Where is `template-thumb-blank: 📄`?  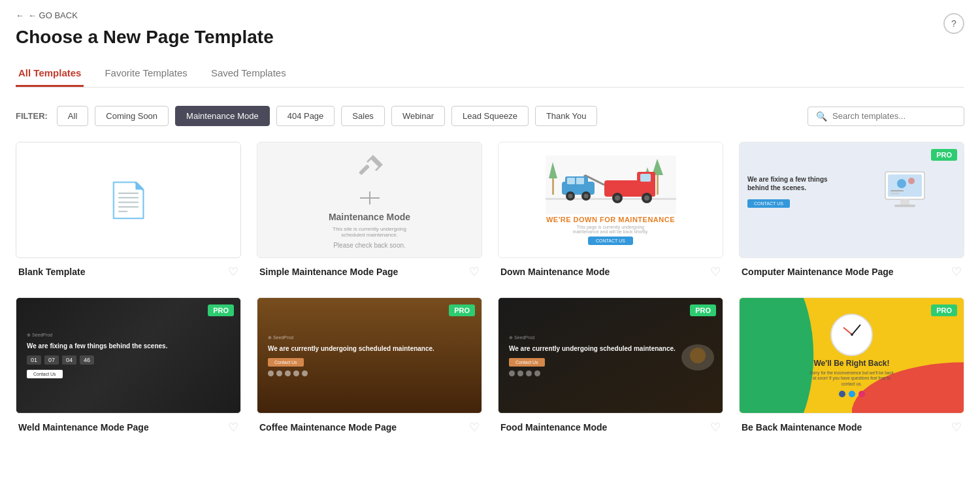
template-thumb-blank: 📄 is located at coordinates (128, 200).